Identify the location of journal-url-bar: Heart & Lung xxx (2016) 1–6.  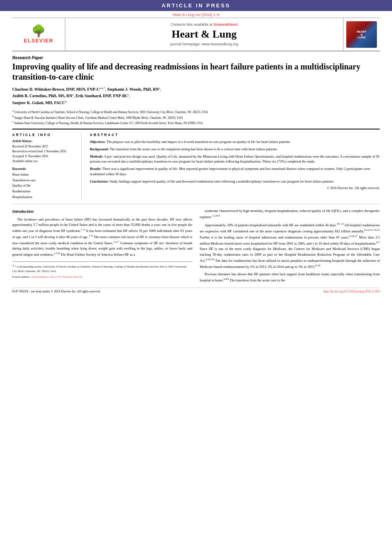
(196, 14).